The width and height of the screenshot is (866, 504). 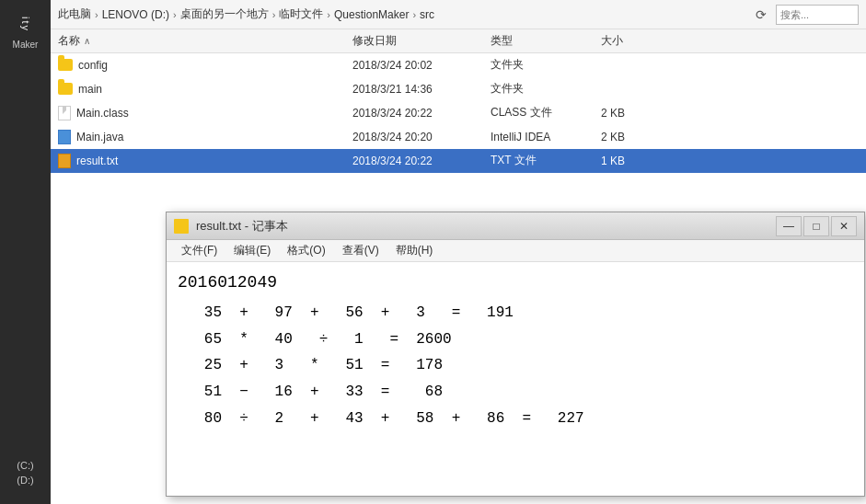 I want to click on math-line-5: 80 ÷ 2 + 43 + 58 + 86 = 227, so click(x=515, y=419).